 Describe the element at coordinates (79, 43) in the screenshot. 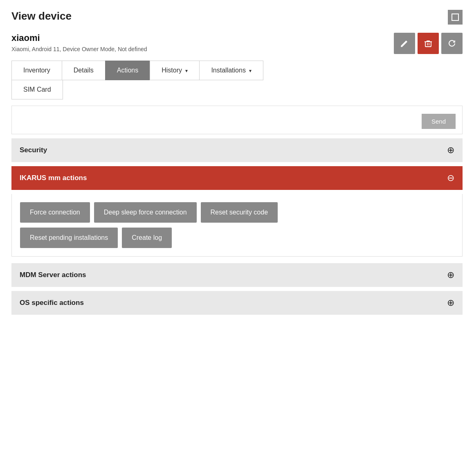

I see `device-info: xiaomi Xiaomi, Android 11, Device Owner …` at that location.